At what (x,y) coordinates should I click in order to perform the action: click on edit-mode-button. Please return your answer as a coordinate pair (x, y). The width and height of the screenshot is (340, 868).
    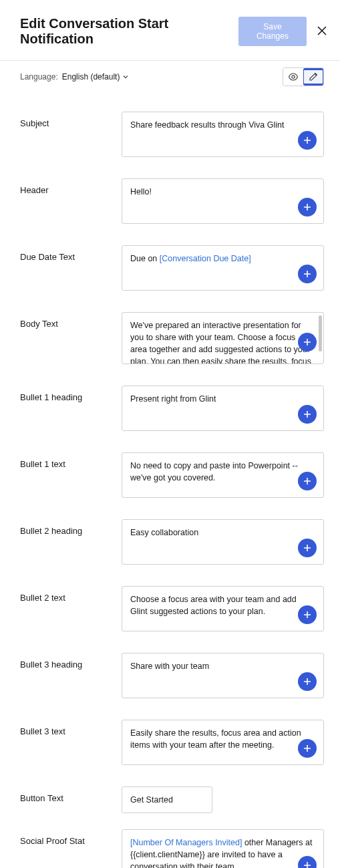
    Looking at the image, I should click on (313, 77).